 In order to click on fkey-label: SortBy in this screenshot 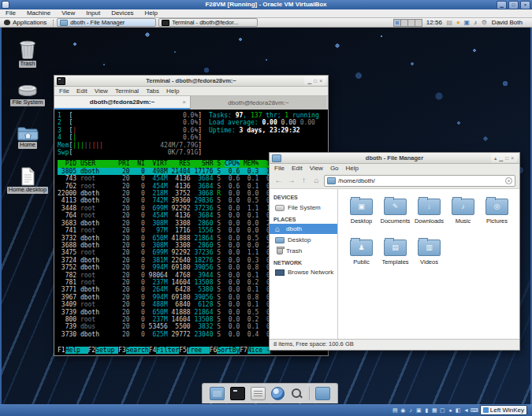, I will do `click(229, 350)`.